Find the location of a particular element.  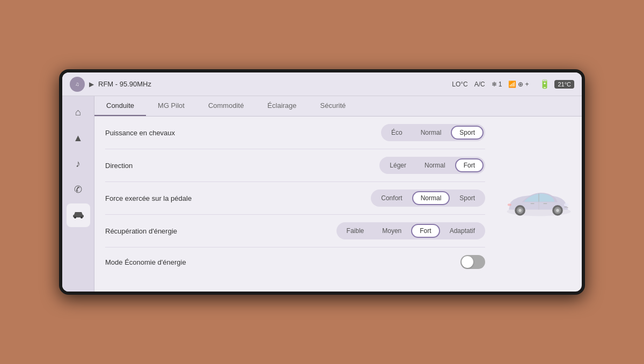

fan-speed: 1 is located at coordinates (500, 84).